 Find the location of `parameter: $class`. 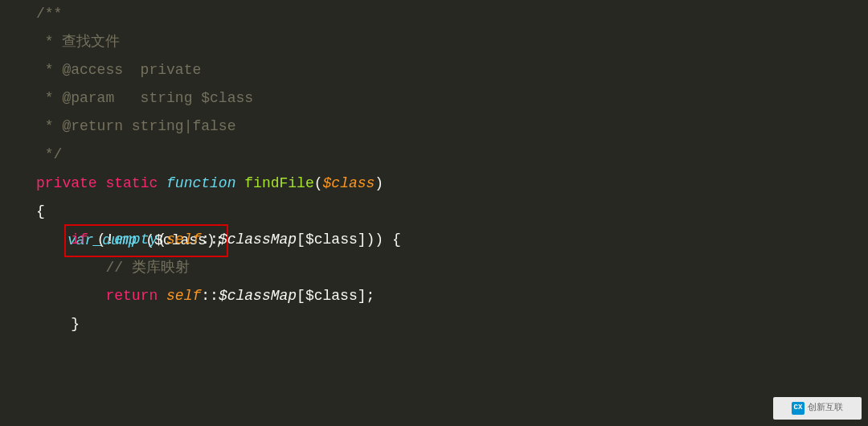

parameter: $class is located at coordinates (349, 183).